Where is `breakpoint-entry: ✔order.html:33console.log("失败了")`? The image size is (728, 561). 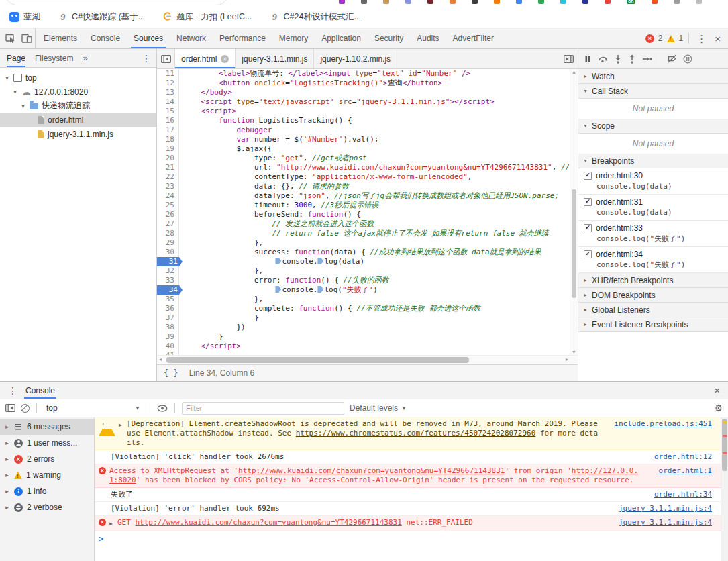 breakpoint-entry: ✔order.html:33console.log("失败了") is located at coordinates (654, 234).